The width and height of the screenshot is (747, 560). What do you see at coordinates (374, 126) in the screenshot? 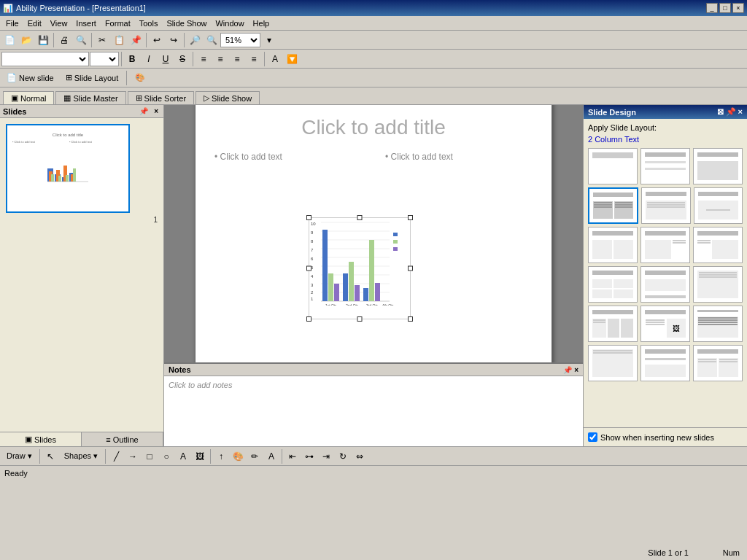
I see `slide-title-placeholder: Click to add title` at bounding box center [374, 126].